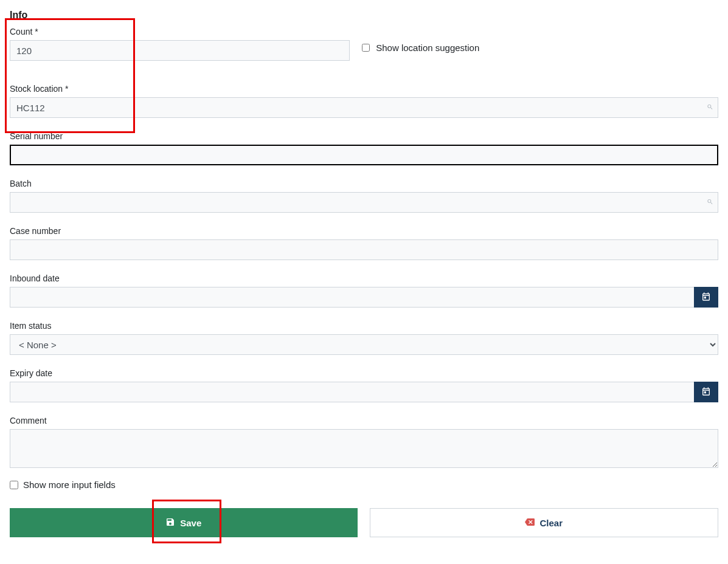 The height and width of the screenshot is (564, 728). I want to click on serial-number-input, so click(364, 155).